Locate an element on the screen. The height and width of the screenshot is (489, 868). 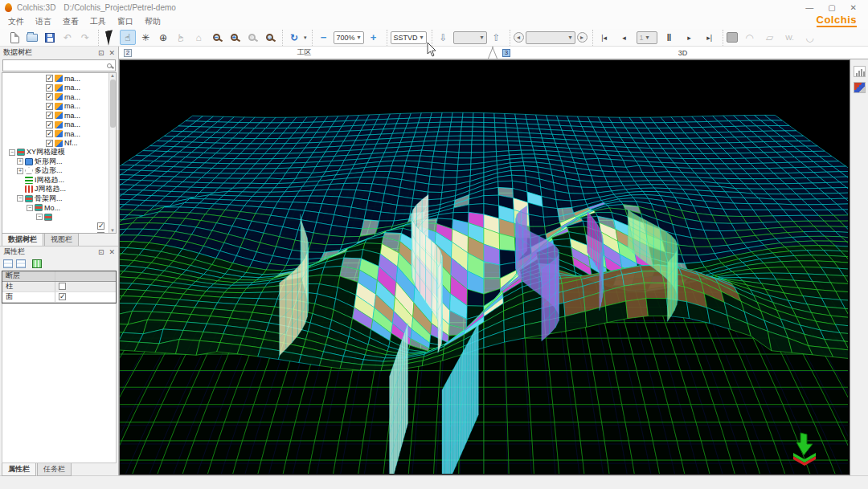
tab-tasks: 任务栏 is located at coordinates (55, 470).